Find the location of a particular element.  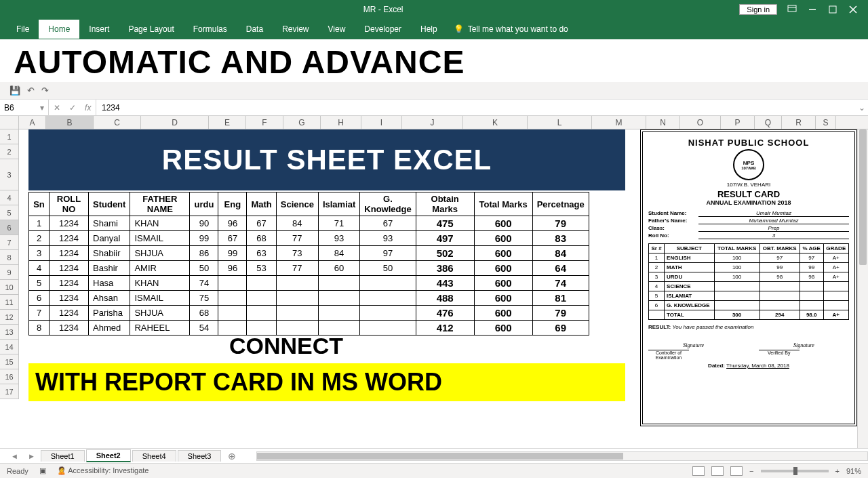

table-cell: 64 is located at coordinates (560, 268).